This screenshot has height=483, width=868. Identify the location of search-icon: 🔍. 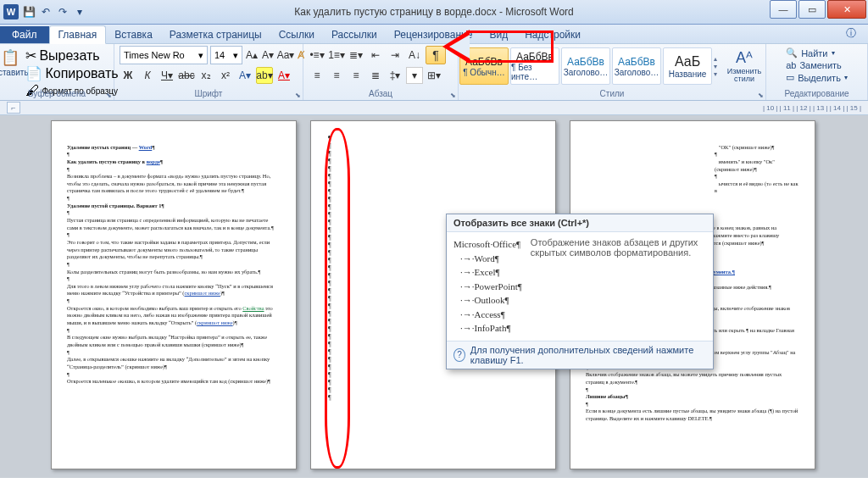
(792, 53).